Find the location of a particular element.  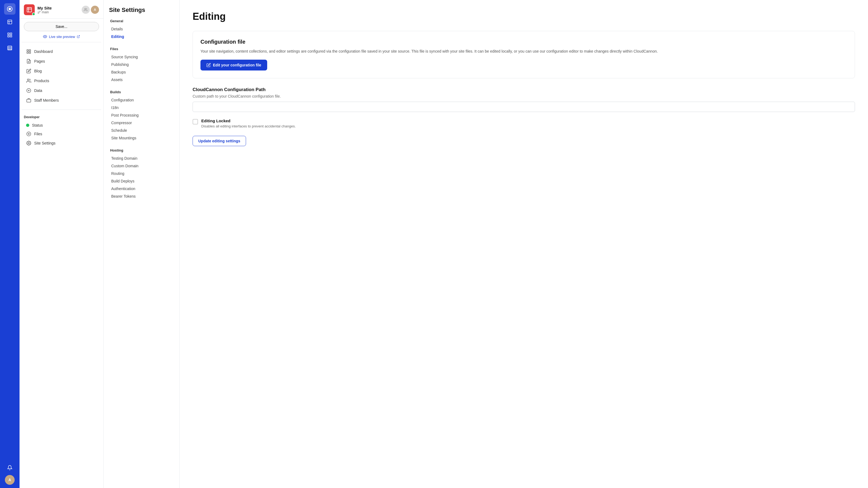

staff-members-icon is located at coordinates (29, 100).